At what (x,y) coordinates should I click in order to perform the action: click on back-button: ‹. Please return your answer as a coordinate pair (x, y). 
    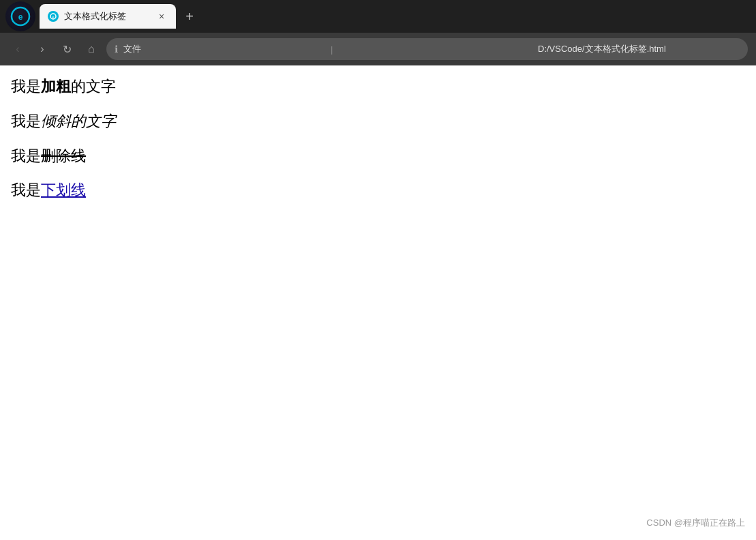
    Looking at the image, I should click on (18, 49).